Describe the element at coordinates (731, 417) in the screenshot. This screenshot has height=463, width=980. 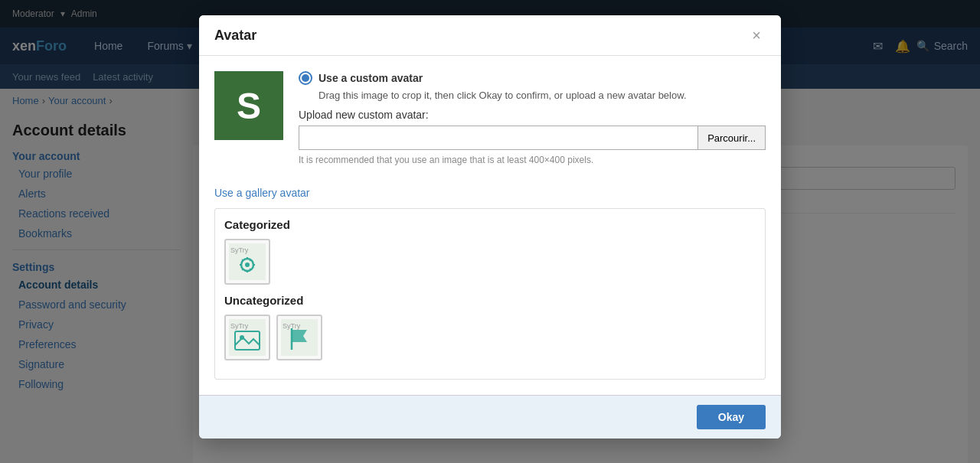
I see `okay-button: Okay` at that location.